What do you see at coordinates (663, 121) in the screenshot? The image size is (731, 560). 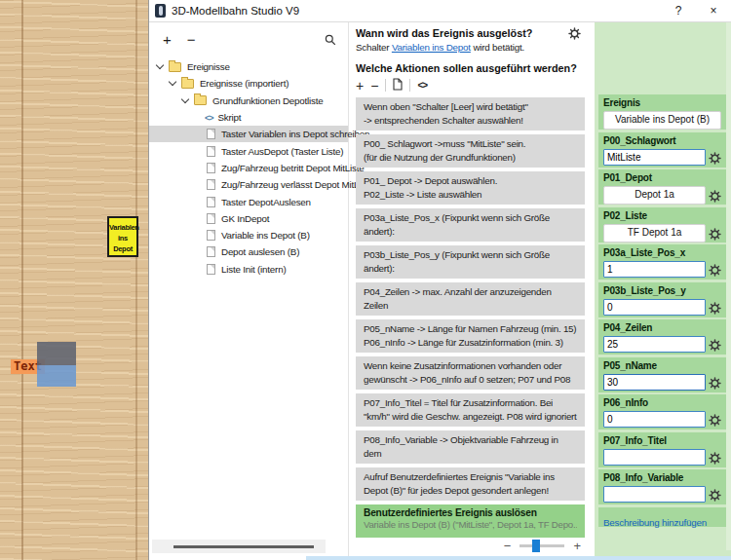 I see `parameter-select-button: Variable ins Depot (B)` at bounding box center [663, 121].